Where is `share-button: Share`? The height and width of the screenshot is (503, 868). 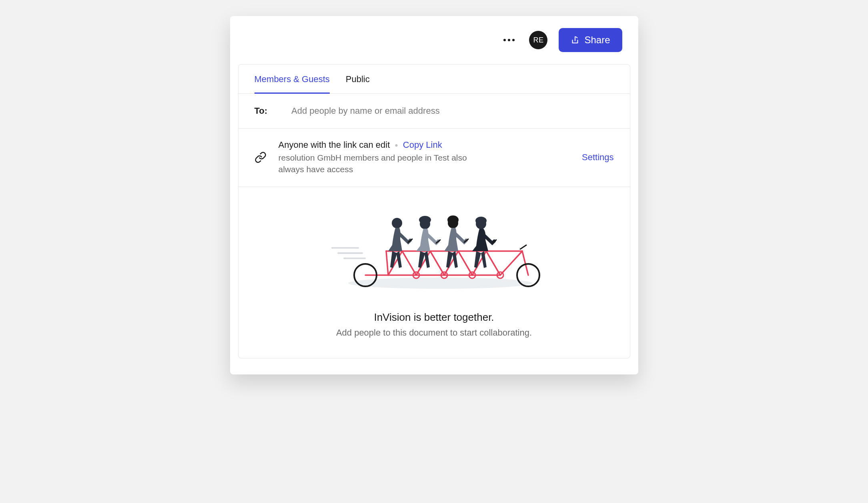 share-button: Share is located at coordinates (590, 40).